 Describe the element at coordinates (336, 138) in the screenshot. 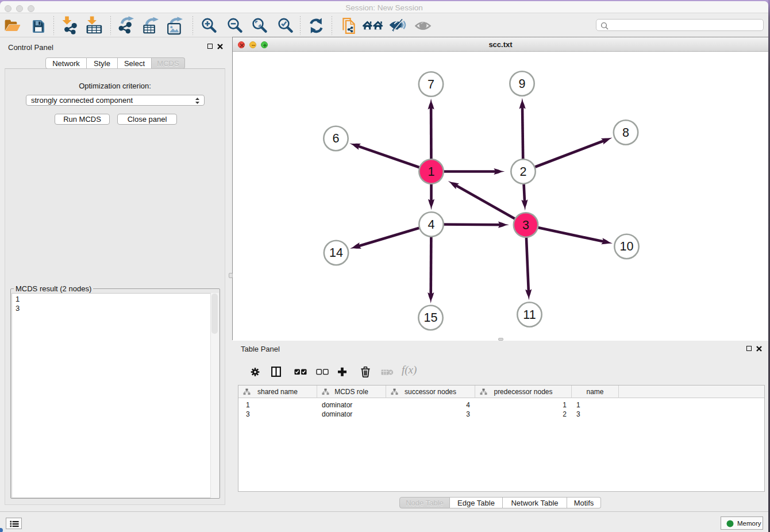

I see `svg-text: 6` at that location.